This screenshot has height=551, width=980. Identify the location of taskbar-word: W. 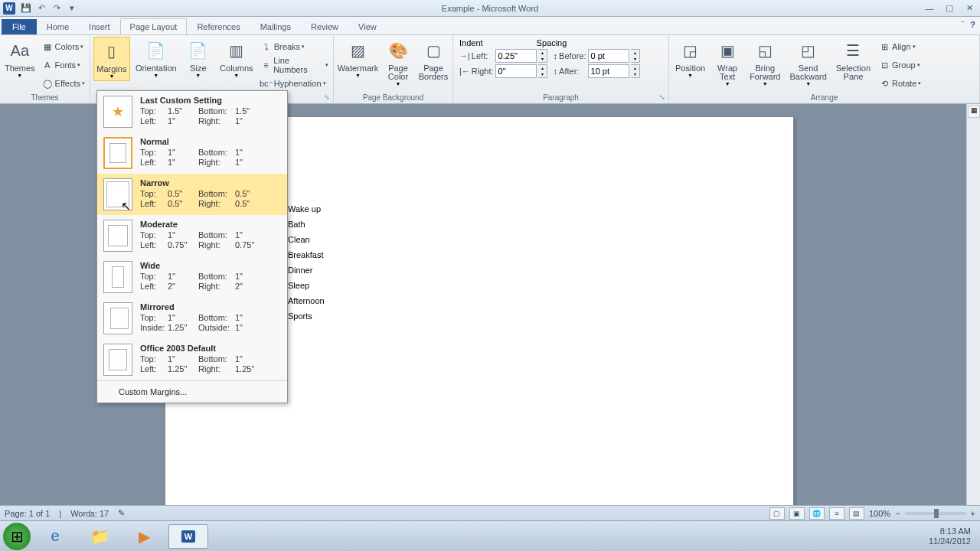
(188, 536).